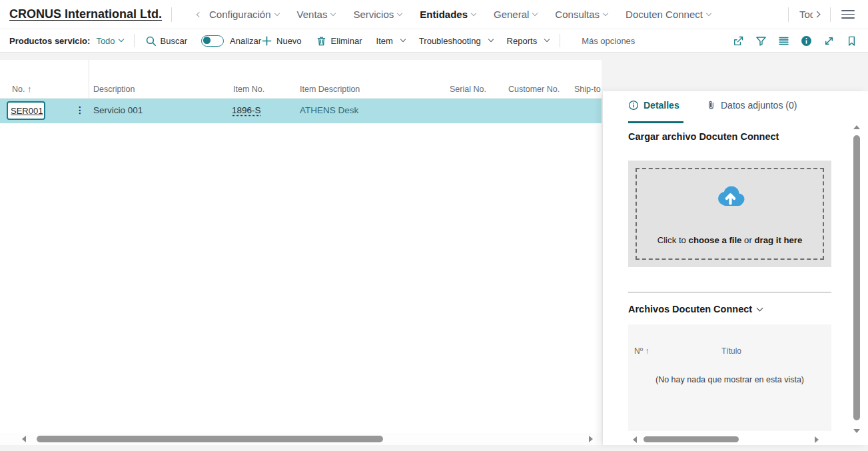  I want to click on plus-icon, so click(266, 41).